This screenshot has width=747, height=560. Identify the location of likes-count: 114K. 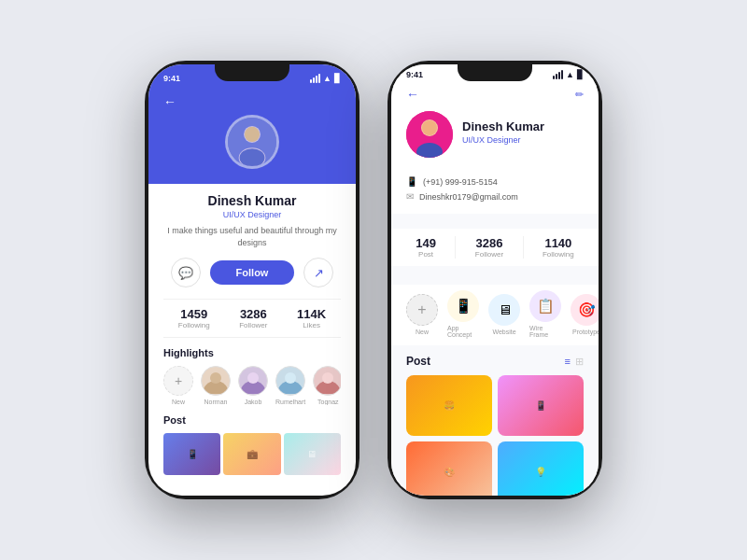
(312, 314).